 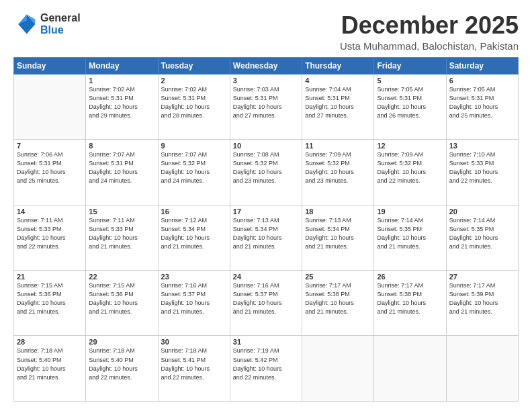 I want to click on title-block: December 2025 Usta Muhammad, Balochistan…, so click(x=429, y=32).